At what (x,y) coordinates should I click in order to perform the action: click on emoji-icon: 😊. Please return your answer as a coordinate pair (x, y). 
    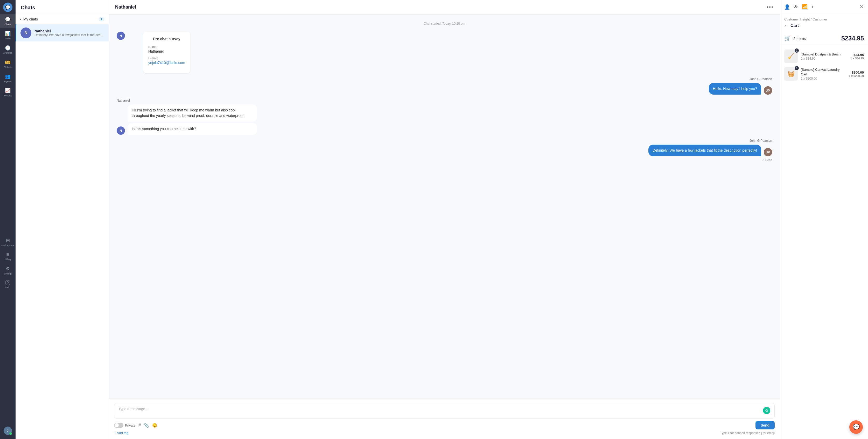
    Looking at the image, I should click on (155, 425).